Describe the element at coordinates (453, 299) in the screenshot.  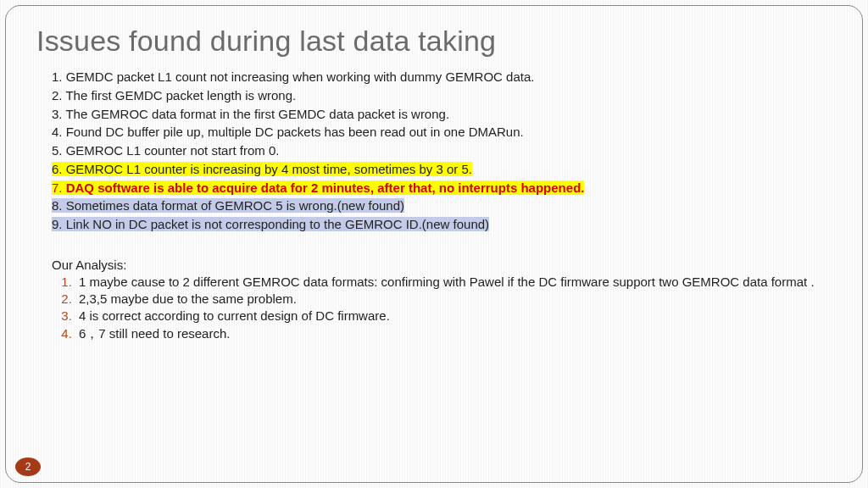
I see `analysis-item: 2,3,5 maybe due to the same problem.` at that location.